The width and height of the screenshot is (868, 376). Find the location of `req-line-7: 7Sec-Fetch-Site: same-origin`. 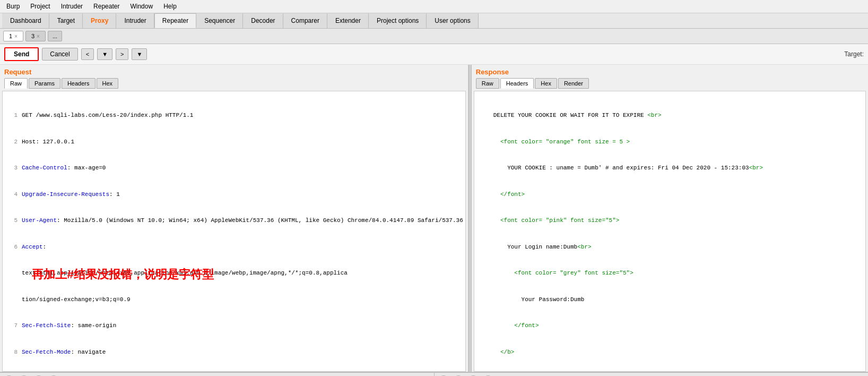

req-line-7: 7Sec-Fetch-Site: same-origin is located at coordinates (234, 326).